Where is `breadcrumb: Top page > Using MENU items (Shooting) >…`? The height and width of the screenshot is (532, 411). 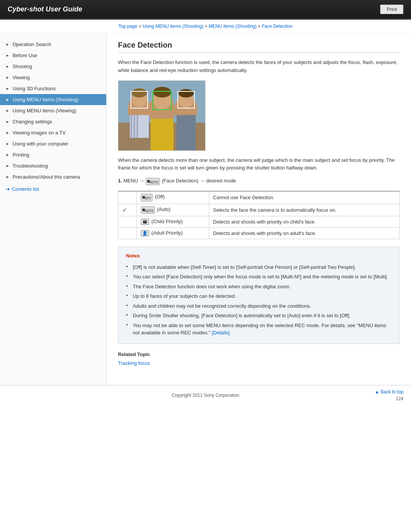 breadcrumb: Top page > Using MENU items (Shooting) >… is located at coordinates (206, 27).